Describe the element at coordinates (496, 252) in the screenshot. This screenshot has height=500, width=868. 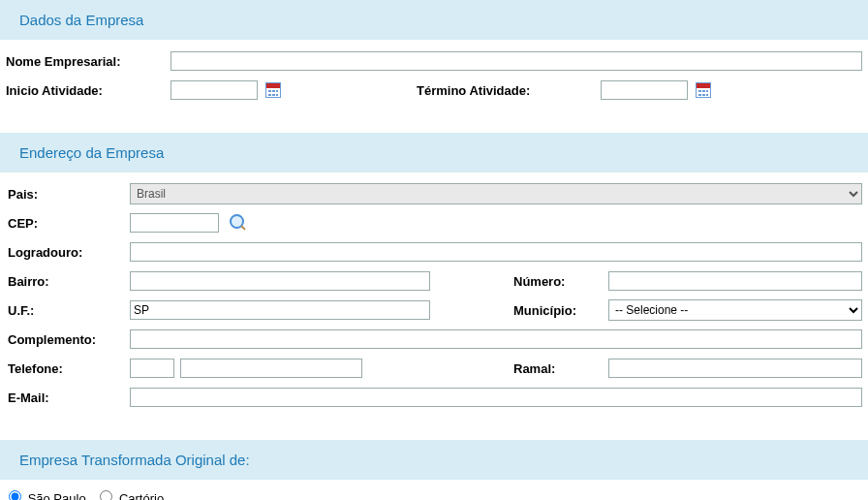
I see `logradouro-input` at that location.